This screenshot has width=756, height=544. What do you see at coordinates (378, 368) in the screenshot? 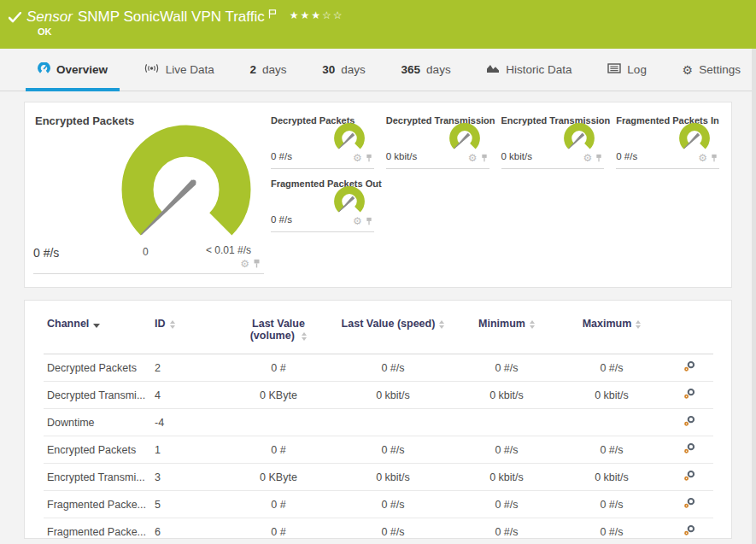
I see `table-row: Decrypted Packets 2 0 # 0 #/s 0 #/s 0 #/…` at bounding box center [378, 368].